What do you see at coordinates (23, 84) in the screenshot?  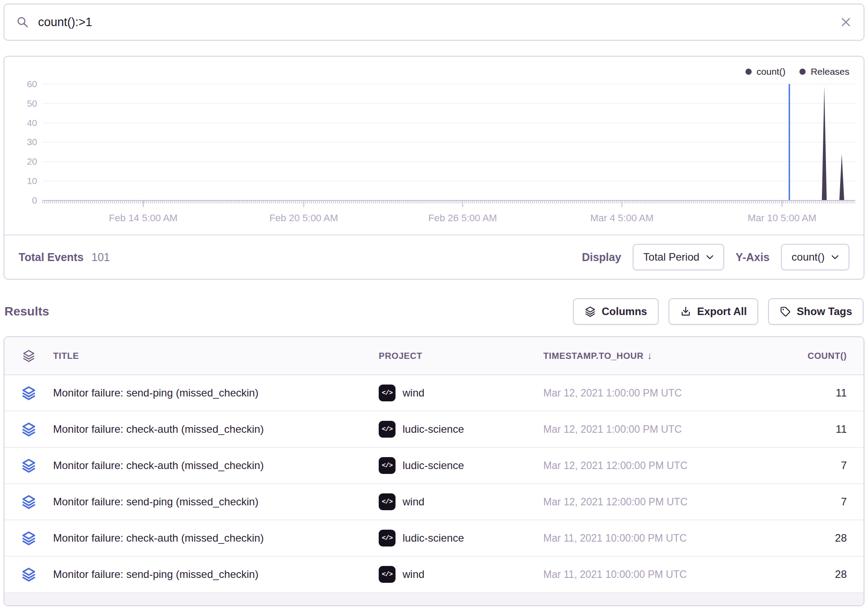 I see `y-axis-tick-label: 60` at bounding box center [23, 84].